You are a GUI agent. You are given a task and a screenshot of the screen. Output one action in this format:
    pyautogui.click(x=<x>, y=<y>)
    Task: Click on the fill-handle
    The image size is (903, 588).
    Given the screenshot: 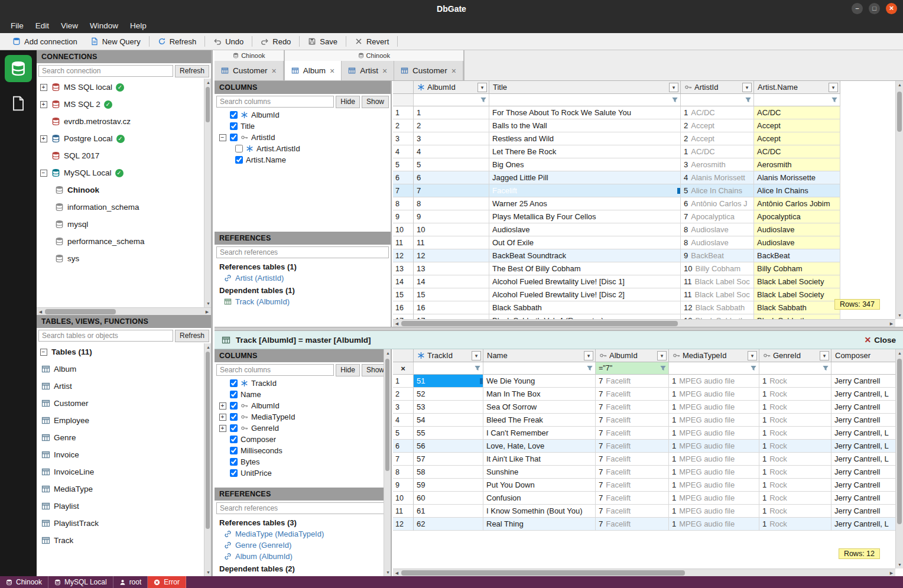 What is the action you would take?
    pyautogui.click(x=678, y=191)
    